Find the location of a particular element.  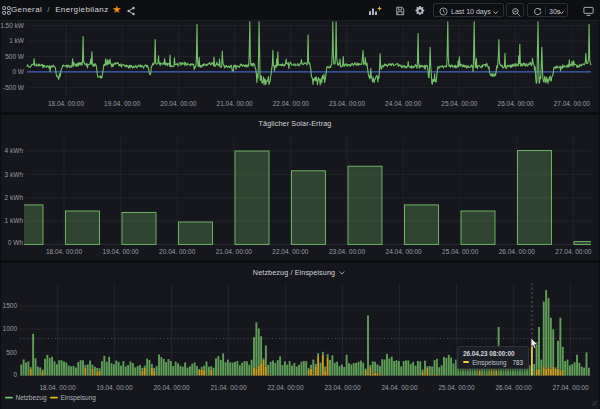

svg-text: 26.04. 00:00 is located at coordinates (514, 388).